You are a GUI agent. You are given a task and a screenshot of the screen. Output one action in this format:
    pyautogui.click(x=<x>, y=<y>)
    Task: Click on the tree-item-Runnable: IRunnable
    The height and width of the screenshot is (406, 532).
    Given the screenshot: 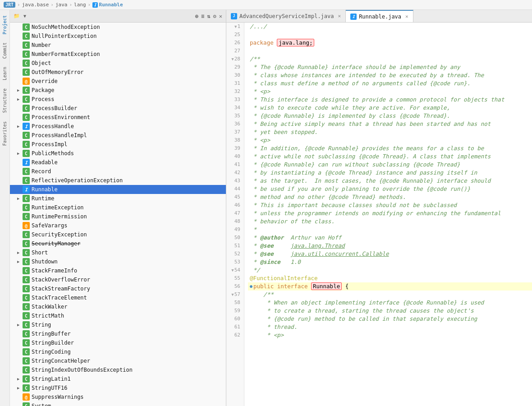 What is the action you would take?
    pyautogui.click(x=118, y=189)
    